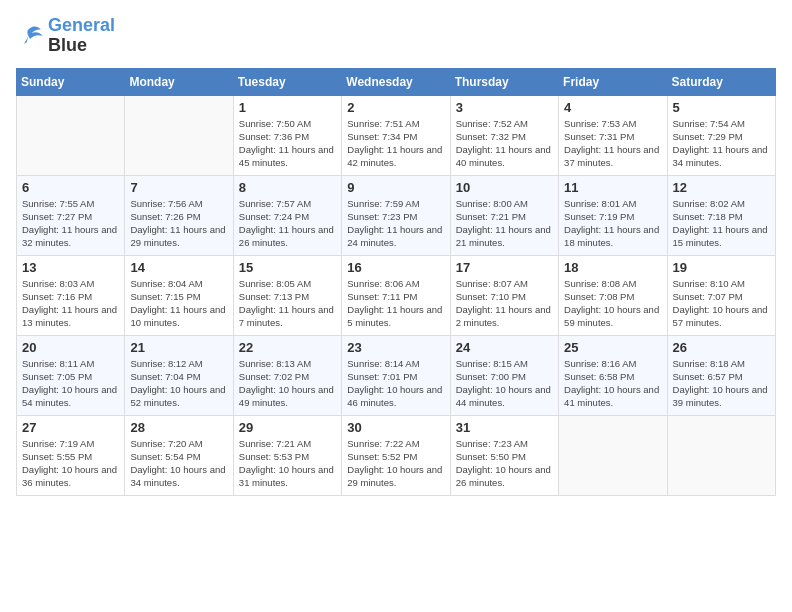  Describe the element at coordinates (178, 188) in the screenshot. I see `day-number: 7` at that location.